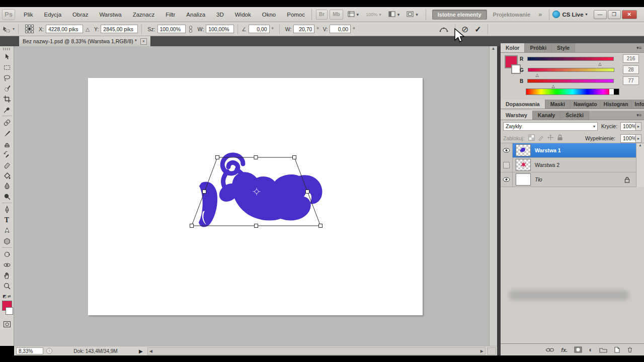 The height and width of the screenshot is (362, 644). What do you see at coordinates (603, 350) in the screenshot?
I see `group-layers-icon` at bounding box center [603, 350].